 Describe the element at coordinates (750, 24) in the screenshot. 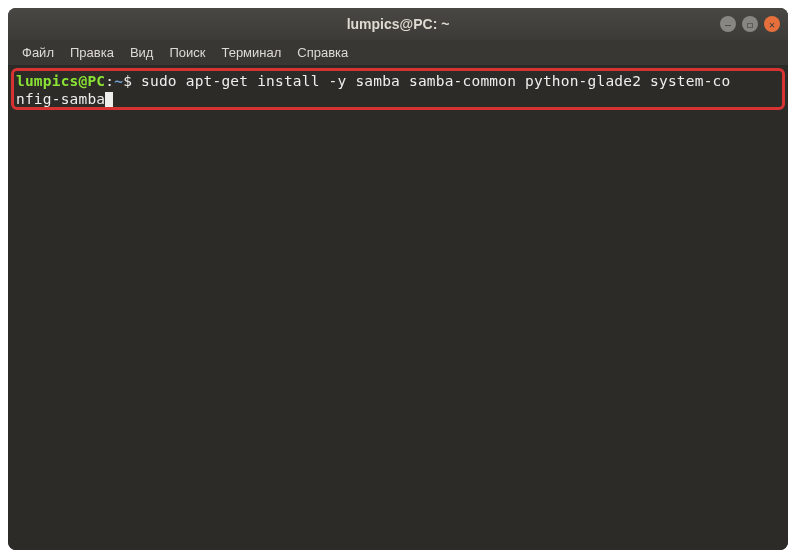

I see `window-controls: – ◻ ✕` at that location.